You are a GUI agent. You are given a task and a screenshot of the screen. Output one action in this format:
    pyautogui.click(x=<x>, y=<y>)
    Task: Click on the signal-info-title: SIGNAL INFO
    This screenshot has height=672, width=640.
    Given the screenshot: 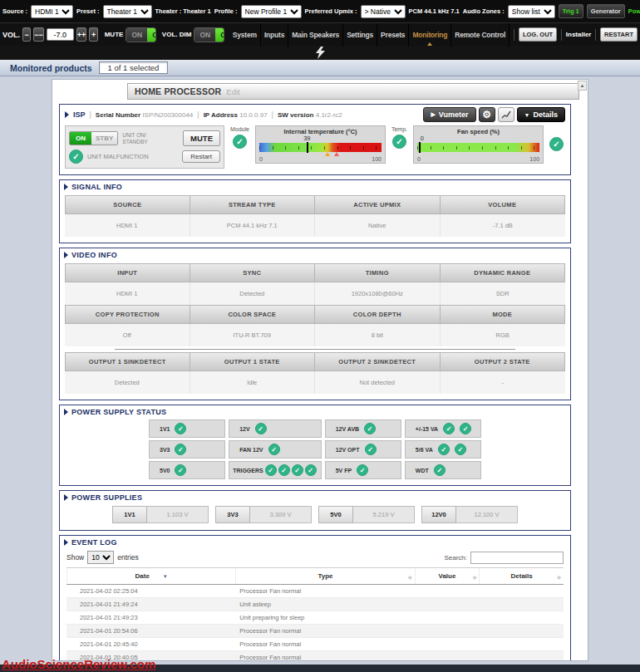 What is the action you would take?
    pyautogui.click(x=315, y=187)
    